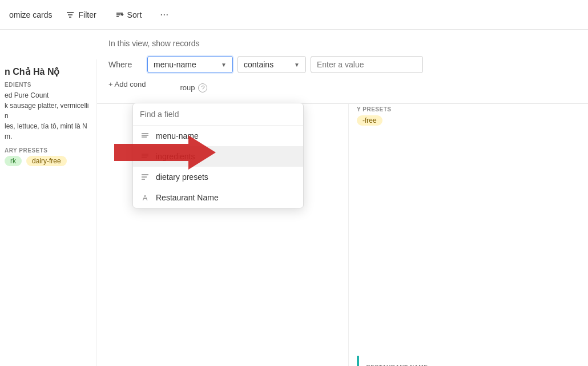 The image size is (588, 366). What do you see at coordinates (164, 15) in the screenshot?
I see `more-options-button: ···` at bounding box center [164, 15].